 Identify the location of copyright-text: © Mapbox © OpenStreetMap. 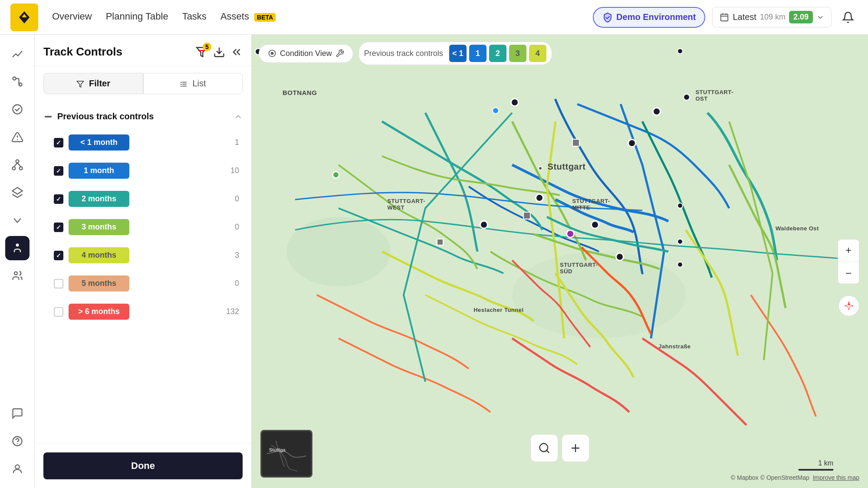
(770, 478).